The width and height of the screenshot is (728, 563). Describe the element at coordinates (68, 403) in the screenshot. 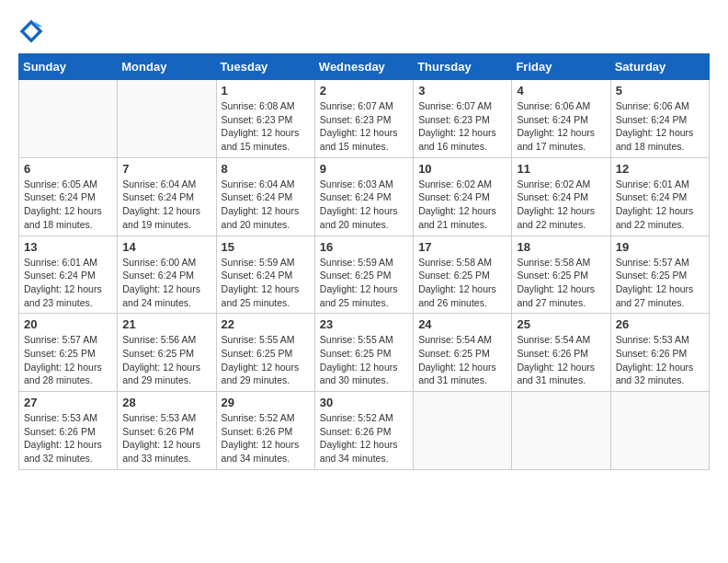

I see `day-number: 27` at that location.